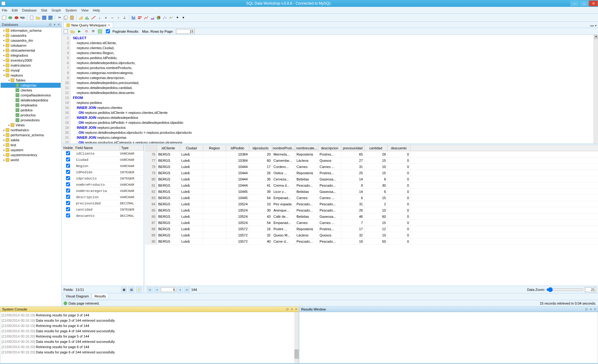 The image size is (598, 364). I want to click on sidebar-min-icon: ▾, so click(55, 25).